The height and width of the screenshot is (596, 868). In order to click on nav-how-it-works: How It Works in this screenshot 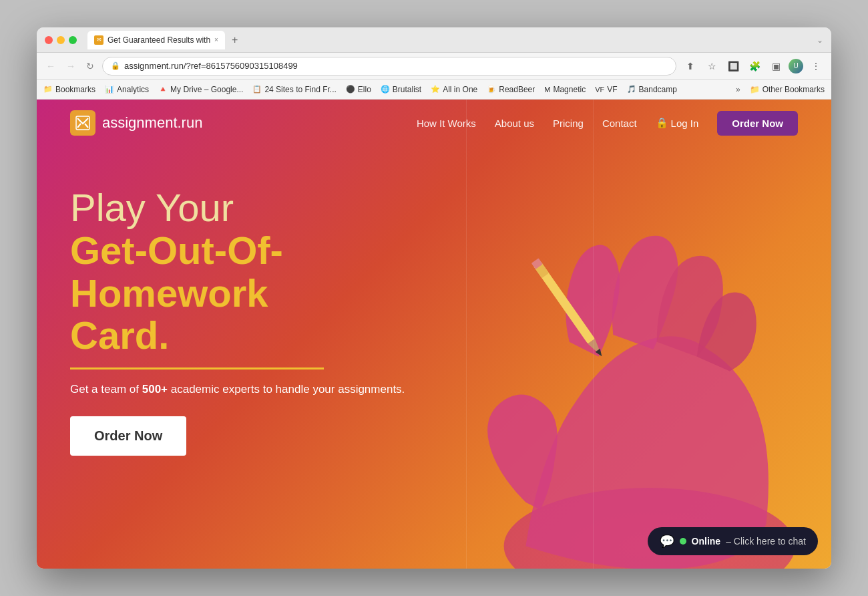, I will do `click(446, 123)`.